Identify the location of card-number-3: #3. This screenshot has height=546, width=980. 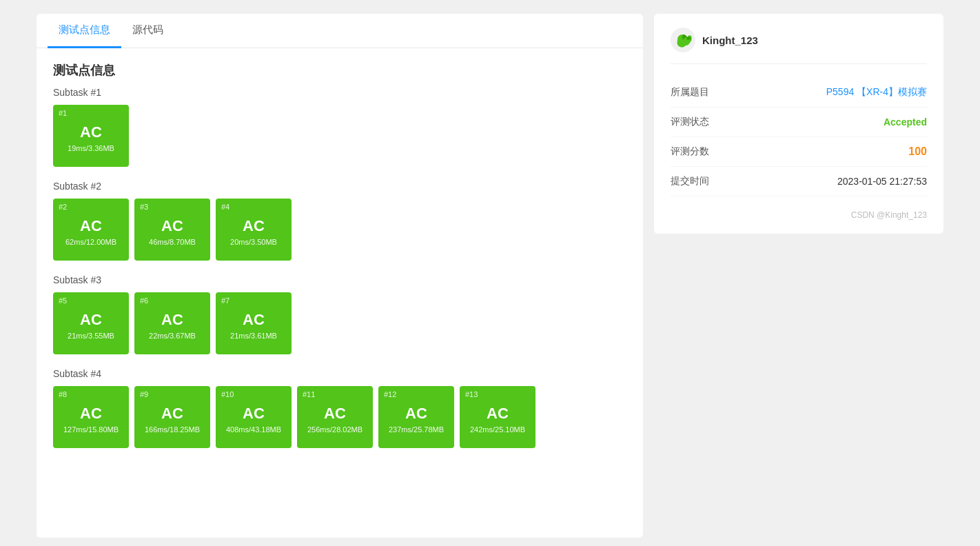
(144, 207).